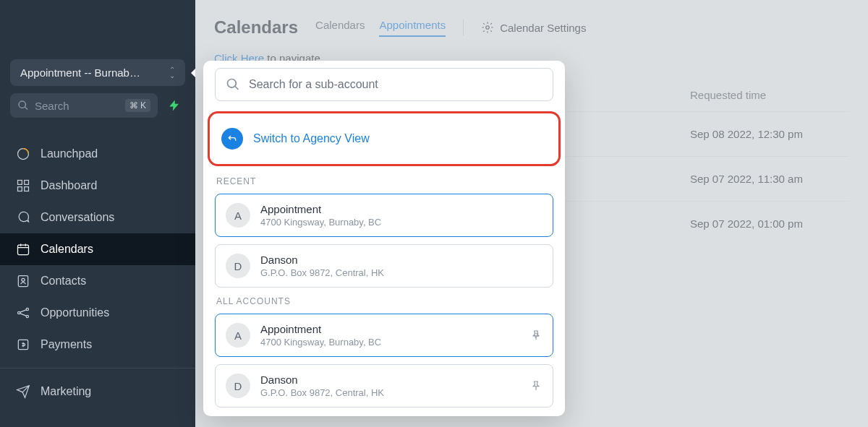  Describe the element at coordinates (384, 365) in the screenshot. I see `all-accounts: A Appointment 4700 Kingsway, Burnaby, BC…` at that location.